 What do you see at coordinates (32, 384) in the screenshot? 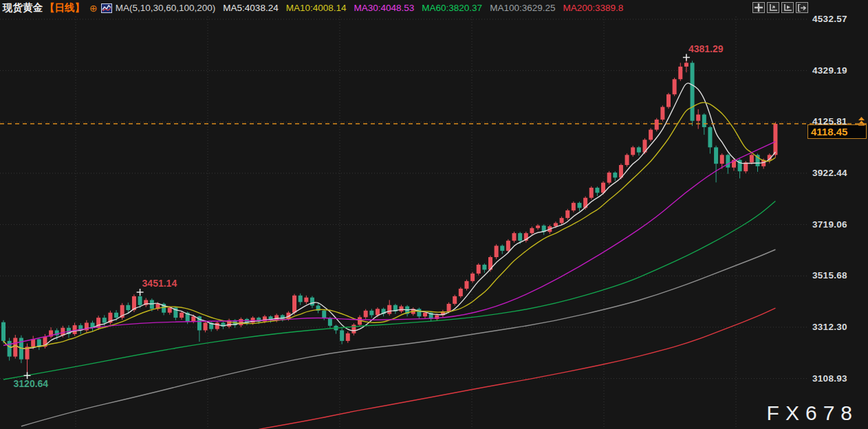
I see `low-annotation-3120: 3120.64` at bounding box center [32, 384].